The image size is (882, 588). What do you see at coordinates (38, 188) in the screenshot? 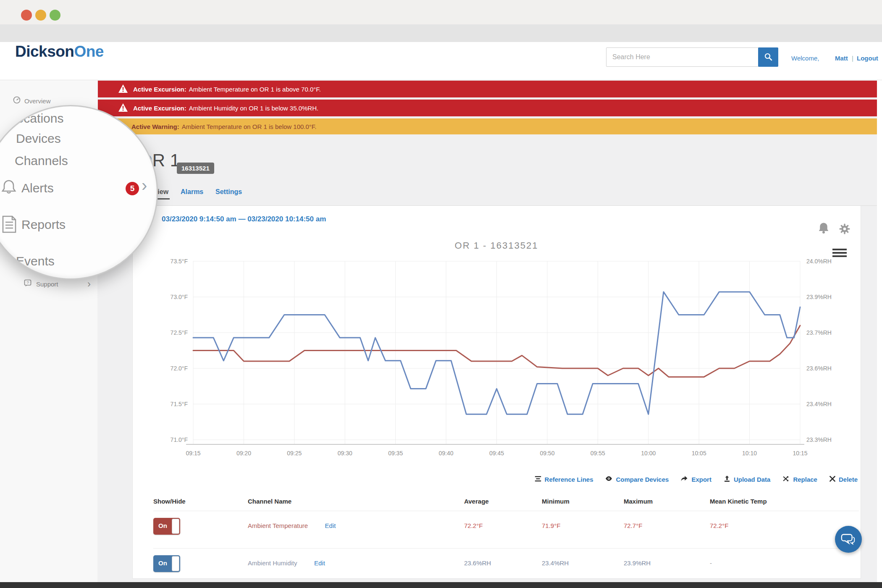
I see `sidebar-item-alerts: Alerts` at bounding box center [38, 188].